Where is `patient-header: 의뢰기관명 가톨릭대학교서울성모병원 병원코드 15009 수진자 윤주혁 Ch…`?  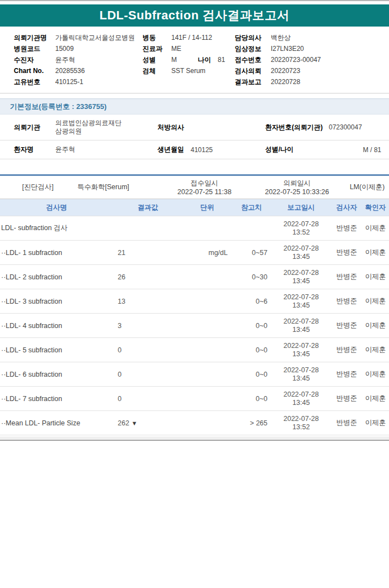
patient-header: 의뢰기관명 가톨릭대학교서울성모병원 병원코드 15009 수진자 윤주혁 Ch… is located at coordinates (195, 59).